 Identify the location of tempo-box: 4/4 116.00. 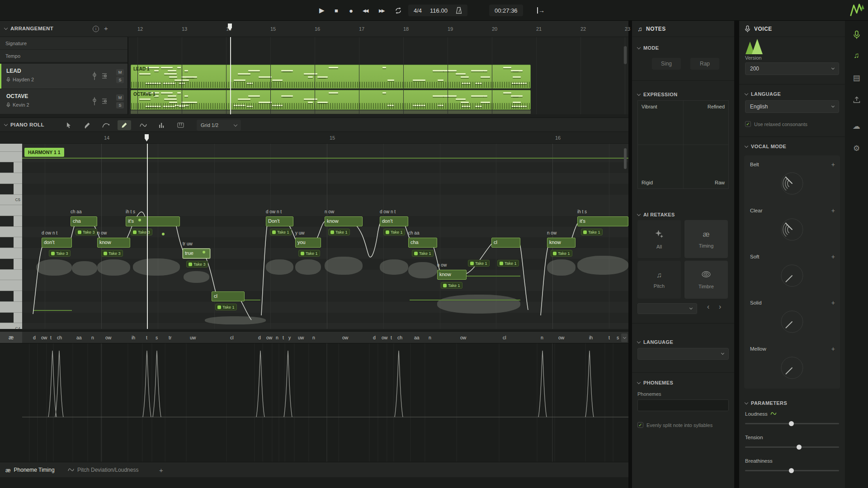
(438, 10).